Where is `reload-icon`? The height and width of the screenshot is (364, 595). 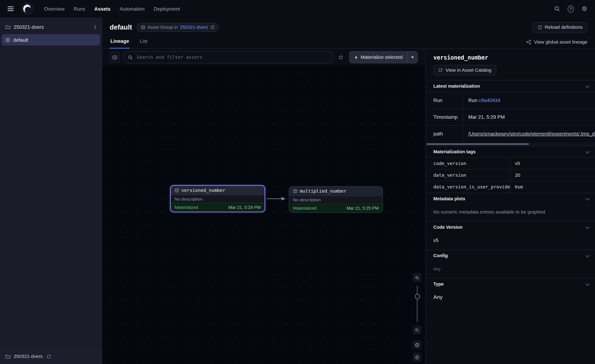 reload-icon is located at coordinates (539, 28).